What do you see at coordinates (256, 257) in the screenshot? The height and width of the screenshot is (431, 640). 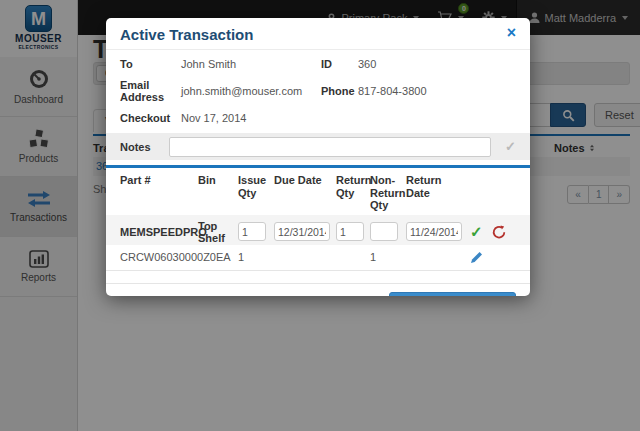 I see `issue-qty-value: 1` at bounding box center [256, 257].